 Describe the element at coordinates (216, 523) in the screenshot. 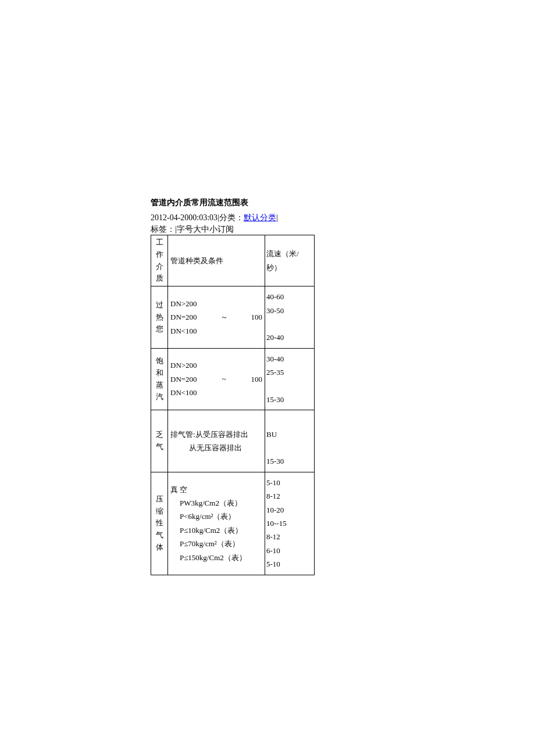

I see `row-condition: 真 空 PW3kg/Cm2（表） P<6kg/cm²（表） P≤10kg/Cm2…` at that location.